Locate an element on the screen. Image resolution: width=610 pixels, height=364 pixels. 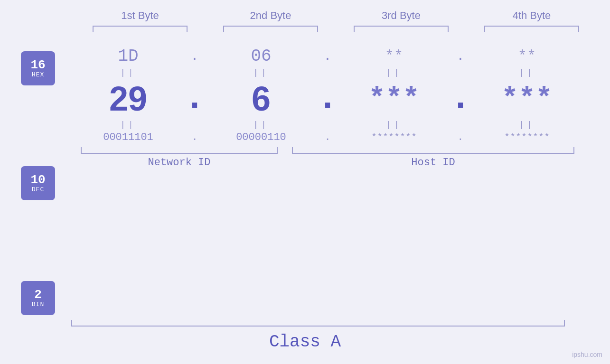
class-label-container: Class A is located at coordinates (305, 342).